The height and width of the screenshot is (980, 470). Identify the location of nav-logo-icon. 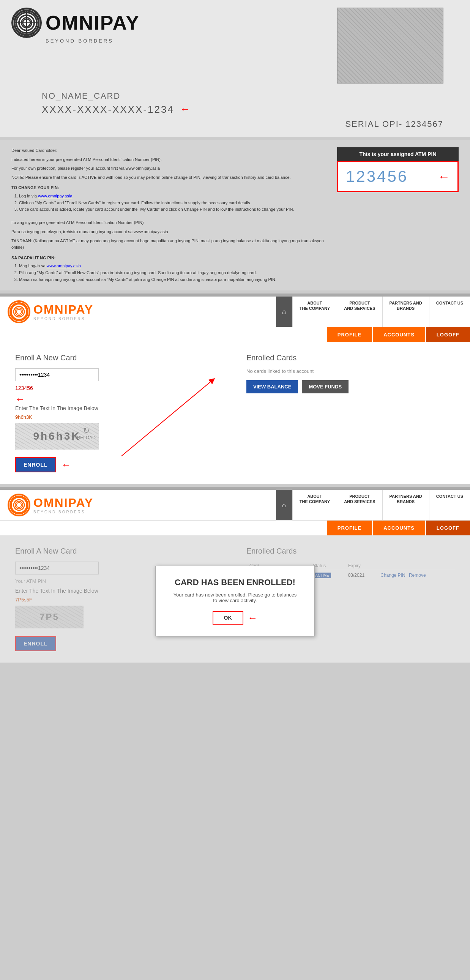
(19, 312).